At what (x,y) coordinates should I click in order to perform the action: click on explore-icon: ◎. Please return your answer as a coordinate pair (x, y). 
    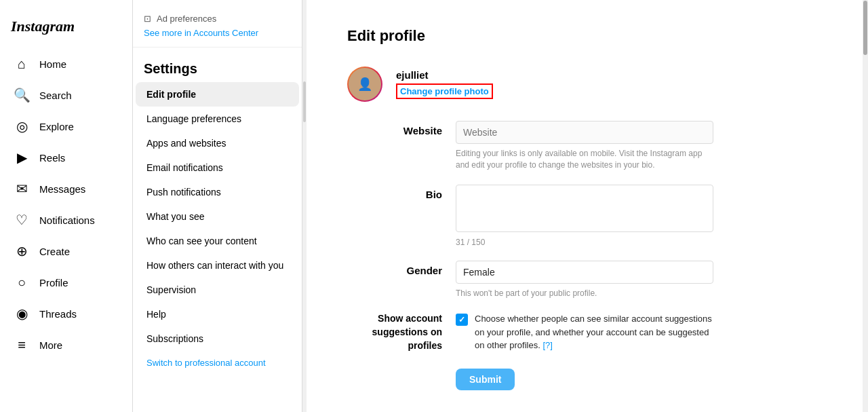
    Looking at the image, I should click on (22, 126).